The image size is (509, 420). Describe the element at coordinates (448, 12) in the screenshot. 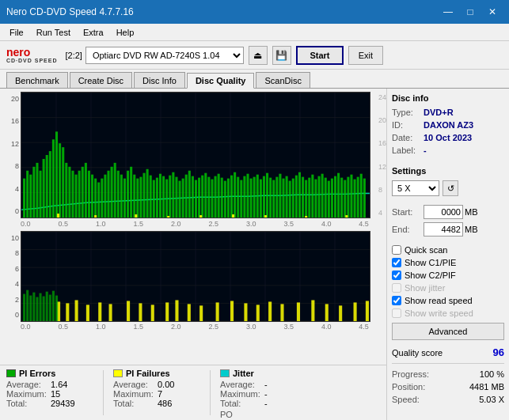

I see `minimize-button: —` at that location.